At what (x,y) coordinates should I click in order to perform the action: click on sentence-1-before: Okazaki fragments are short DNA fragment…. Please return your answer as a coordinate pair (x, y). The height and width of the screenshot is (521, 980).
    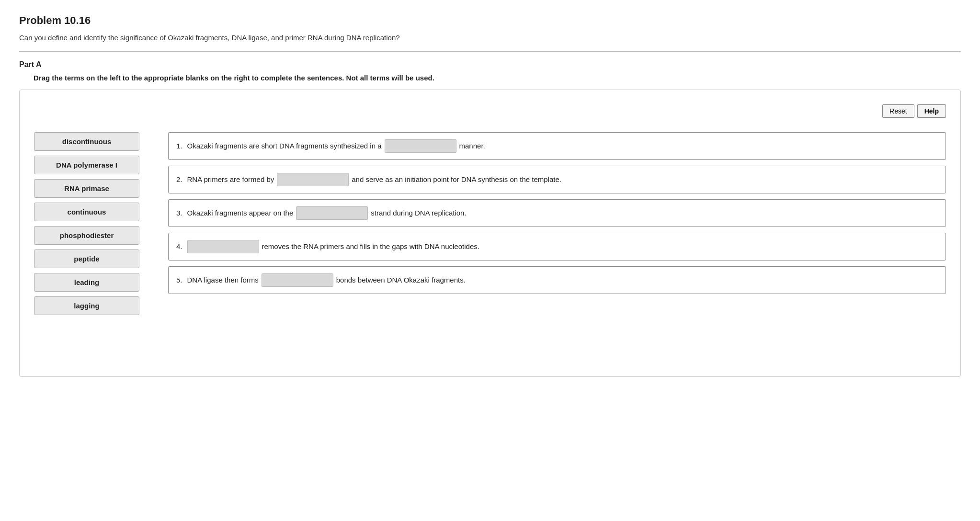
    Looking at the image, I should click on (285, 146).